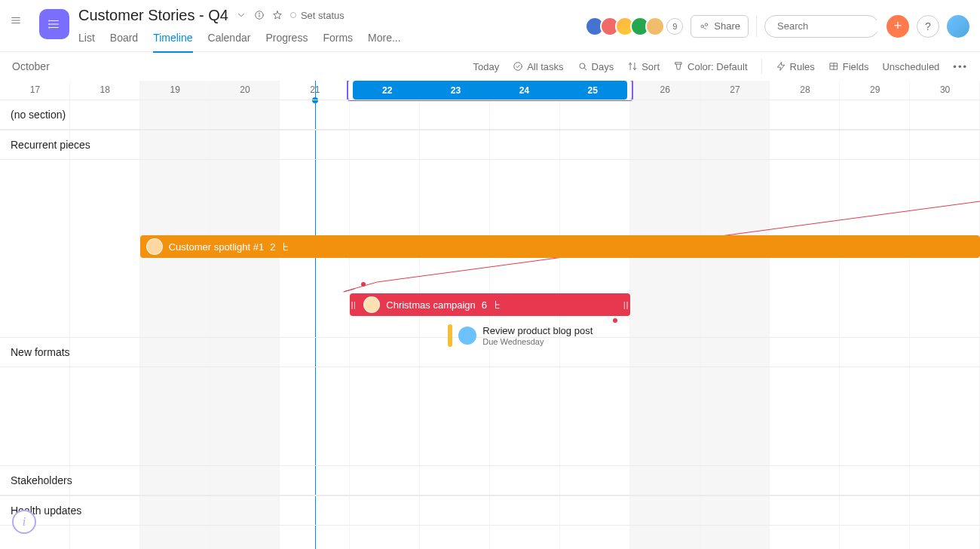 The height and width of the screenshot is (549, 980). I want to click on section-header: Stakeholders, so click(490, 480).